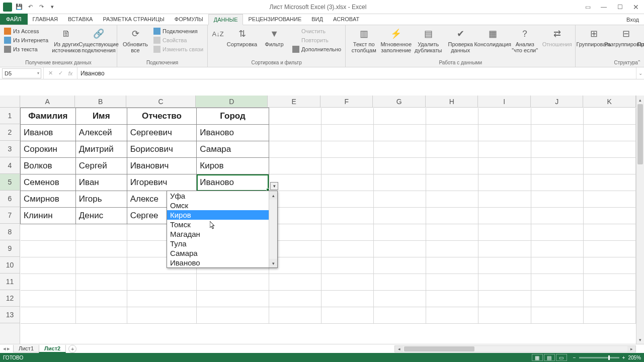 This screenshot has width=644, height=362. I want to click on dropdown-item: Тула, so click(218, 243).